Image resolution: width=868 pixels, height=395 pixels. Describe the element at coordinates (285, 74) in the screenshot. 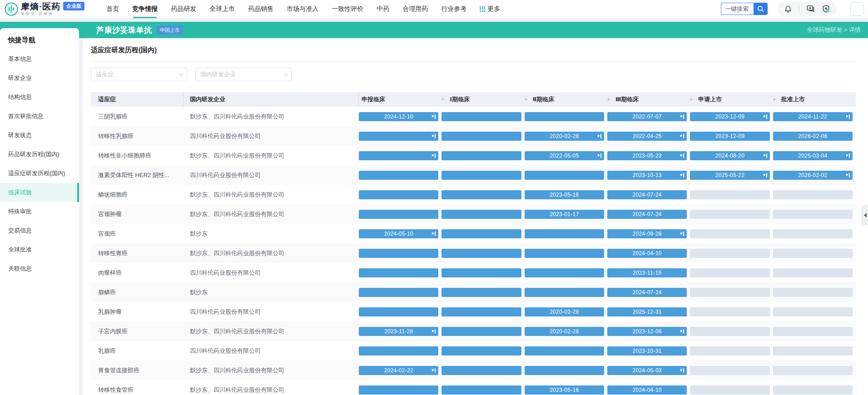

I see `chevron-down-icon` at that location.